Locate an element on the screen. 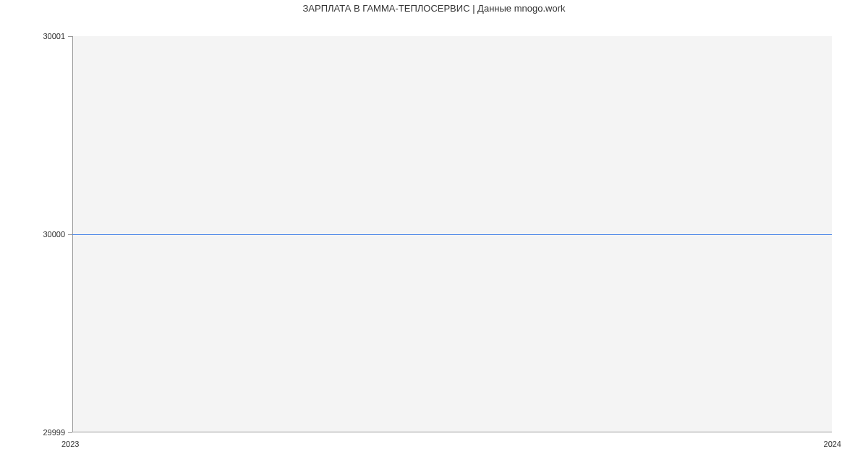 This screenshot has height=470, width=868. x-tick-label-left: 2023 is located at coordinates (70, 444).